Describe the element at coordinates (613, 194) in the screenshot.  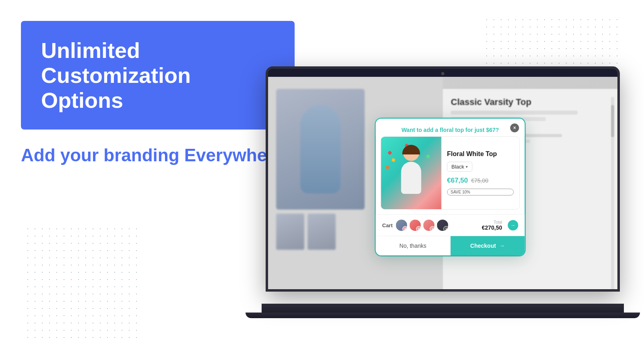
I see `scrollbar` at that location.